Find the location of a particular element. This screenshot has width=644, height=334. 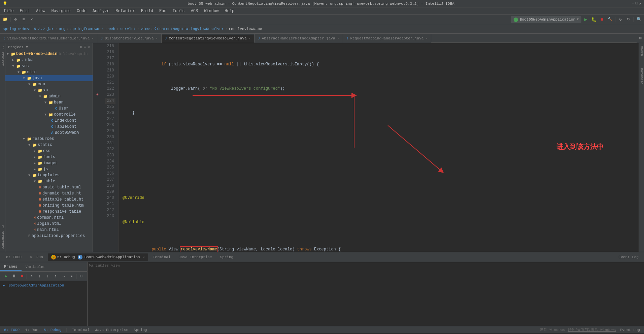

event-log-btn: Event Log is located at coordinates (629, 257).